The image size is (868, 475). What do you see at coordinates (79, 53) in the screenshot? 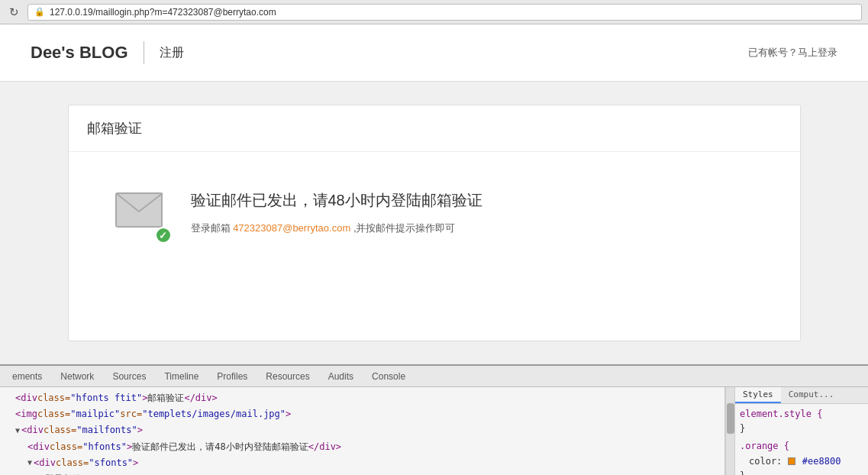
I see `site-title: Dee's BLOG` at bounding box center [79, 53].